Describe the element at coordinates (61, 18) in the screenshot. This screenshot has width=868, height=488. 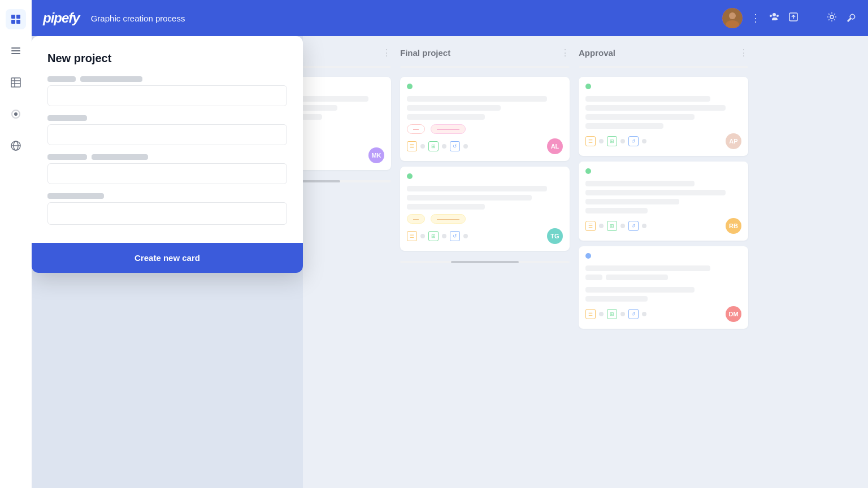
I see `logo: pipefy` at that location.